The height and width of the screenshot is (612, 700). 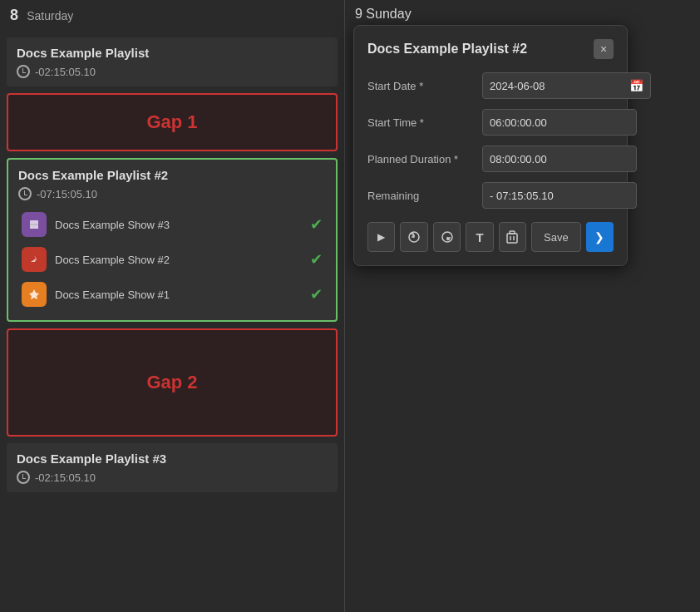 I want to click on text-button: T, so click(x=479, y=237).